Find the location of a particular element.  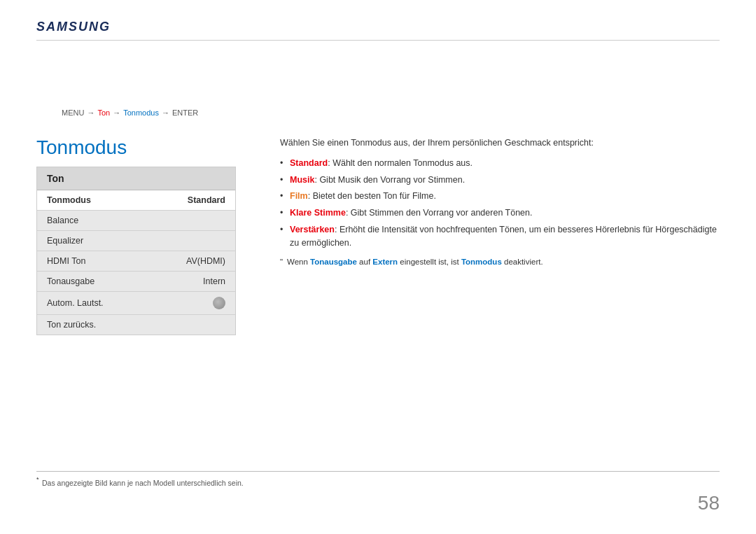

breadcrumb-tonmodus: Tonmodus is located at coordinates (141, 113).